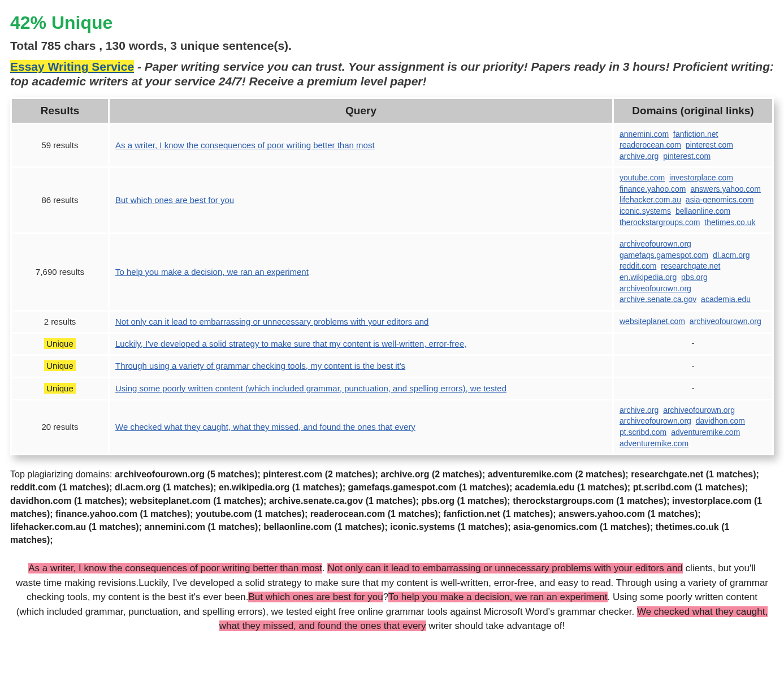 Image resolution: width=784 pixels, height=677 pixels. What do you see at coordinates (392, 344) in the screenshot?
I see `table-row: UniqueLuckily, I've developed a solid st…` at bounding box center [392, 344].